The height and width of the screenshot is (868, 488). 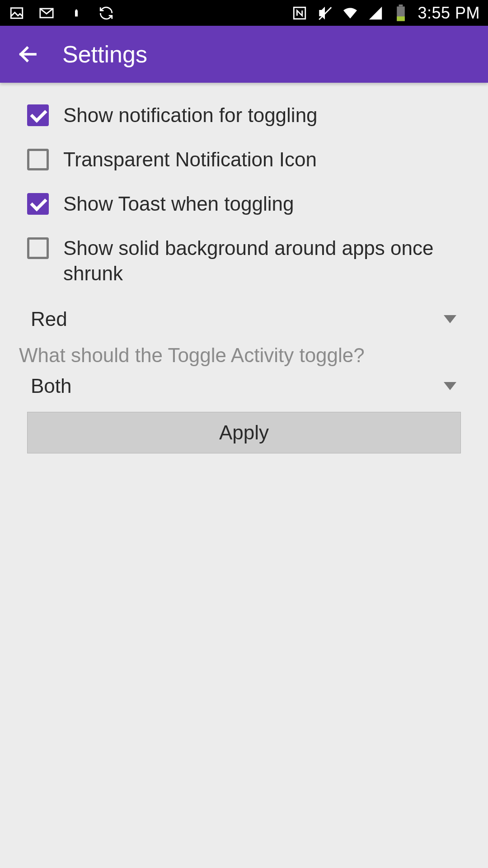 I want to click on mute-icon, so click(x=325, y=13).